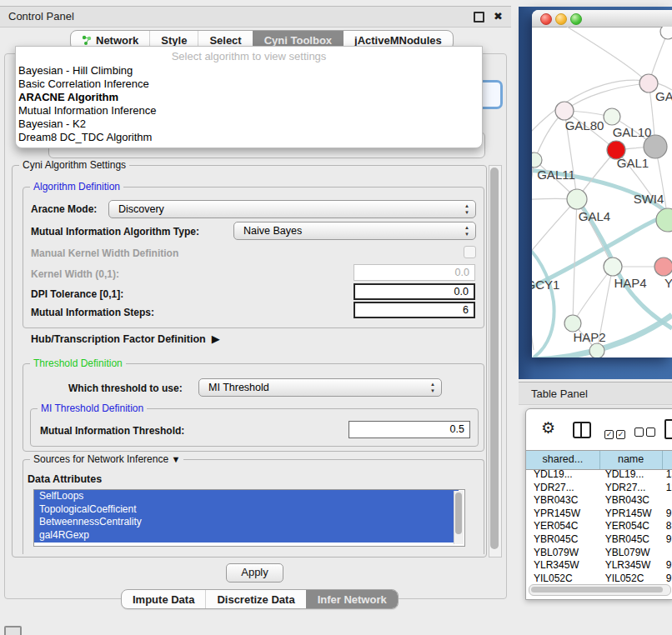 The image size is (672, 635). What do you see at coordinates (537, 160) in the screenshot?
I see `network-node-GAL11` at bounding box center [537, 160].